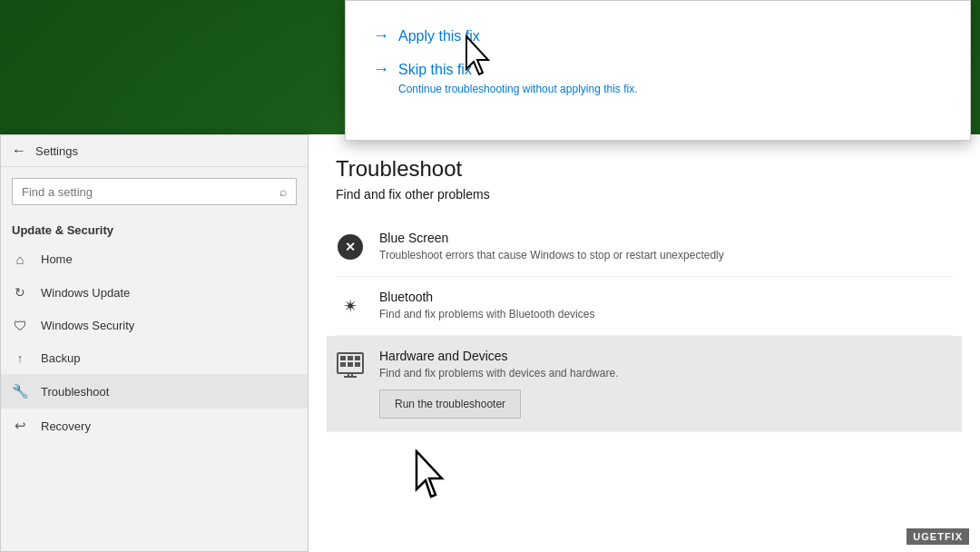  Describe the element at coordinates (658, 89) in the screenshot. I see `skip-fix-note: Continue troubleshooting without applyin…` at that location.